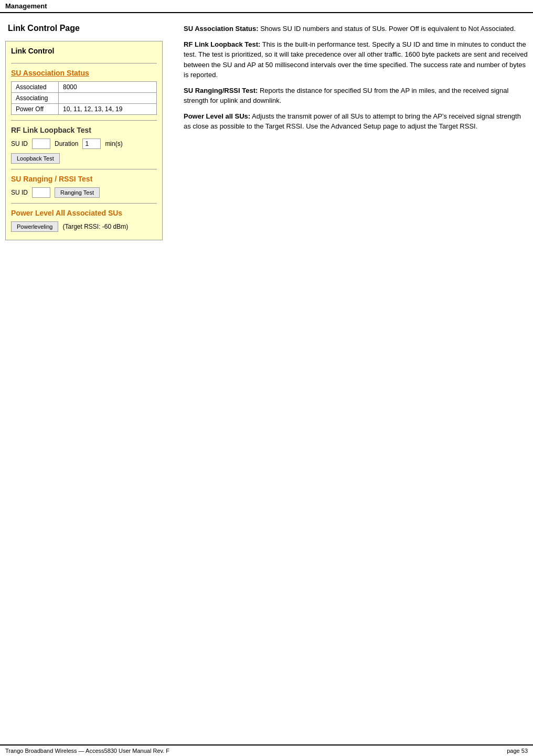 The width and height of the screenshot is (533, 756). What do you see at coordinates (220, 90) in the screenshot?
I see `su-ranging-desc-bold: SU Ranging/RSSI Test:` at bounding box center [220, 90].